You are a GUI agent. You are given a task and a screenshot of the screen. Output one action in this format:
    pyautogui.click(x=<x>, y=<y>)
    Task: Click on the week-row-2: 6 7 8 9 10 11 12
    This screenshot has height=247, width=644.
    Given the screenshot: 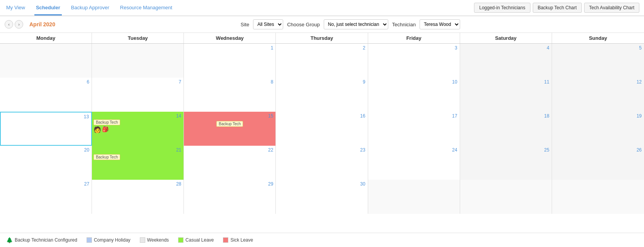 What is the action you would take?
    pyautogui.click(x=322, y=95)
    